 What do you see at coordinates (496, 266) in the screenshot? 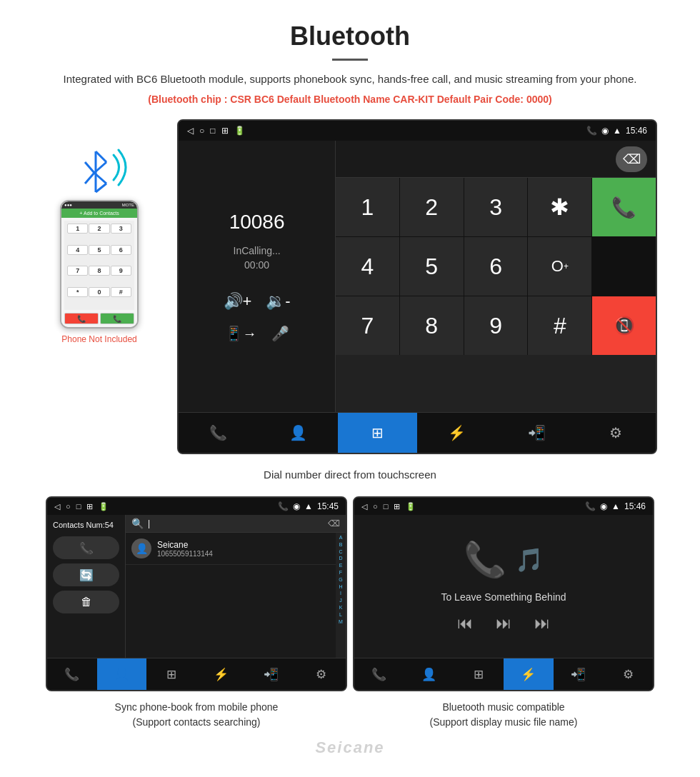
I see `key-6: 6` at bounding box center [496, 266].